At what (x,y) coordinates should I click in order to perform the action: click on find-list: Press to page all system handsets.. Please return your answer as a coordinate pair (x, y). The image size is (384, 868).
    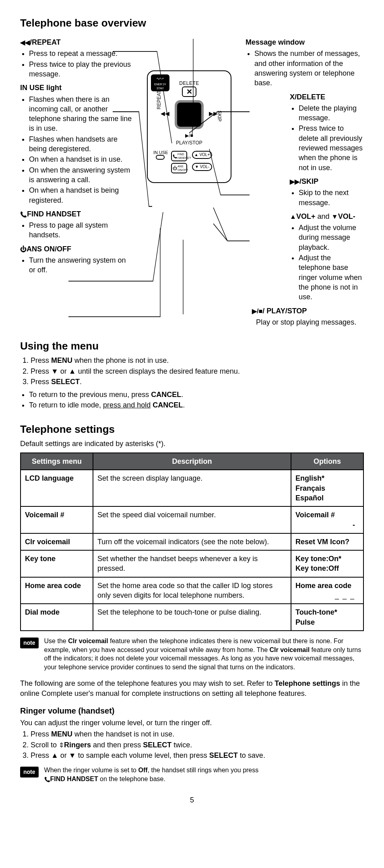
    Looking at the image, I should click on (76, 230).